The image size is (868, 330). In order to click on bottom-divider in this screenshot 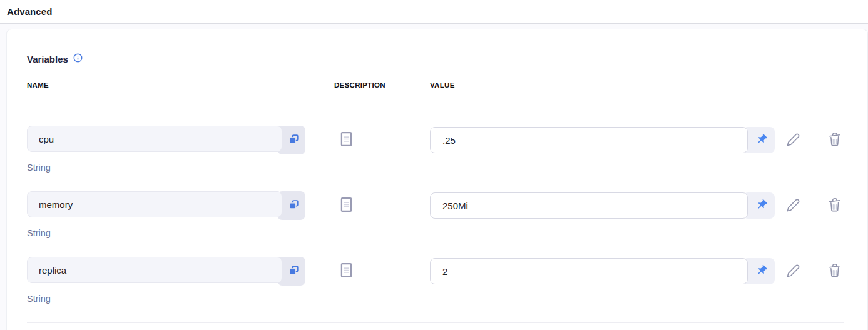, I will do `click(436, 322)`.